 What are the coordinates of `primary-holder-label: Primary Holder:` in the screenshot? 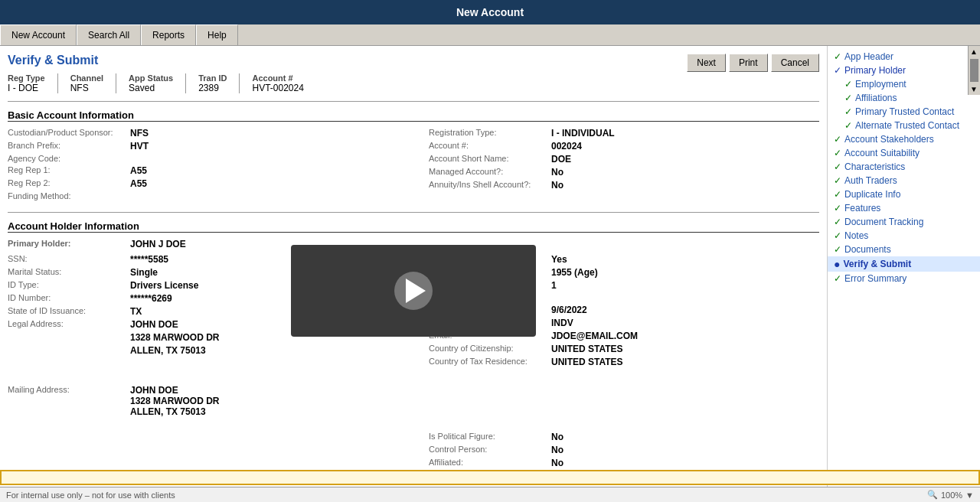 It's located at (69, 244).